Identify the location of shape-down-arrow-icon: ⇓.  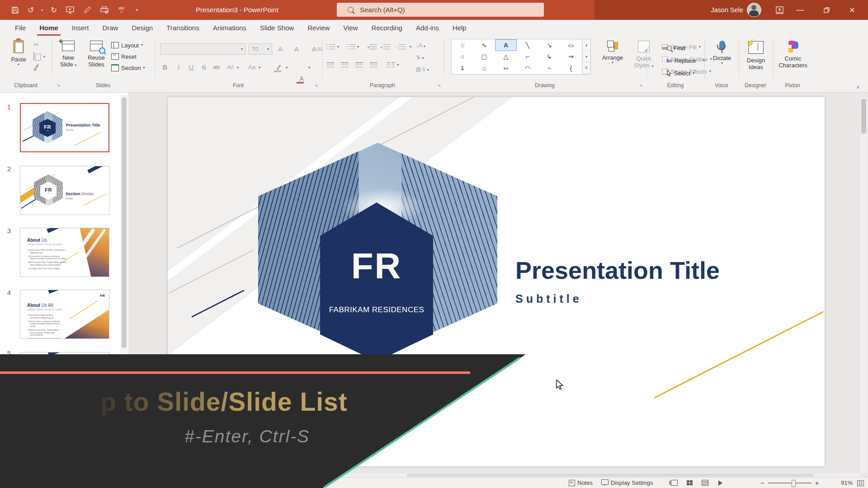
(462, 68).